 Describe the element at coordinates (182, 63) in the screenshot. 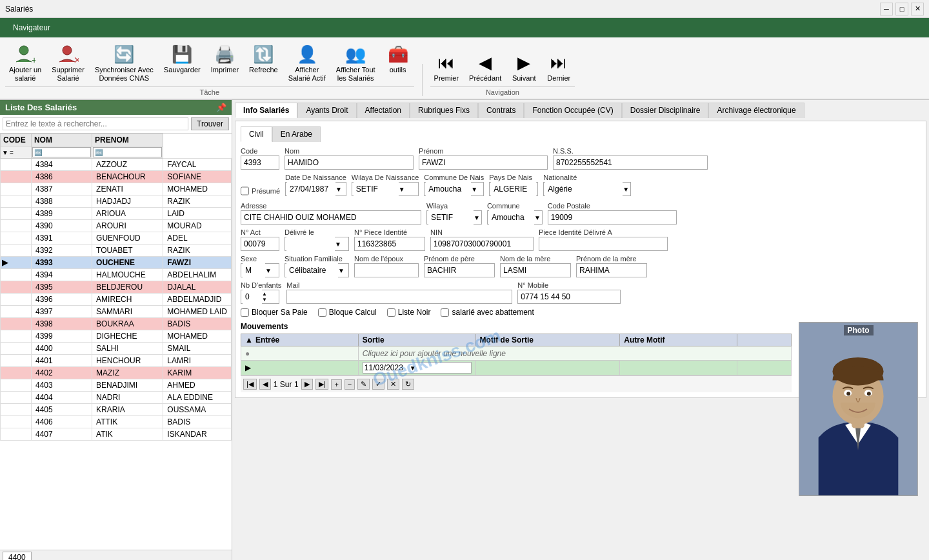

I see `sauvgarder-button: 💾 Sauvgarder` at that location.